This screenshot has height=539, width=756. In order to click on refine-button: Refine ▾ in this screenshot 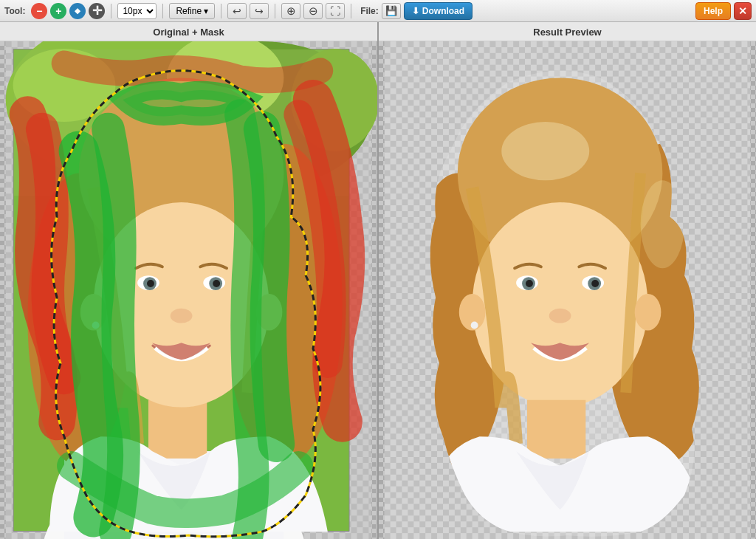, I will do `click(192, 11)`.